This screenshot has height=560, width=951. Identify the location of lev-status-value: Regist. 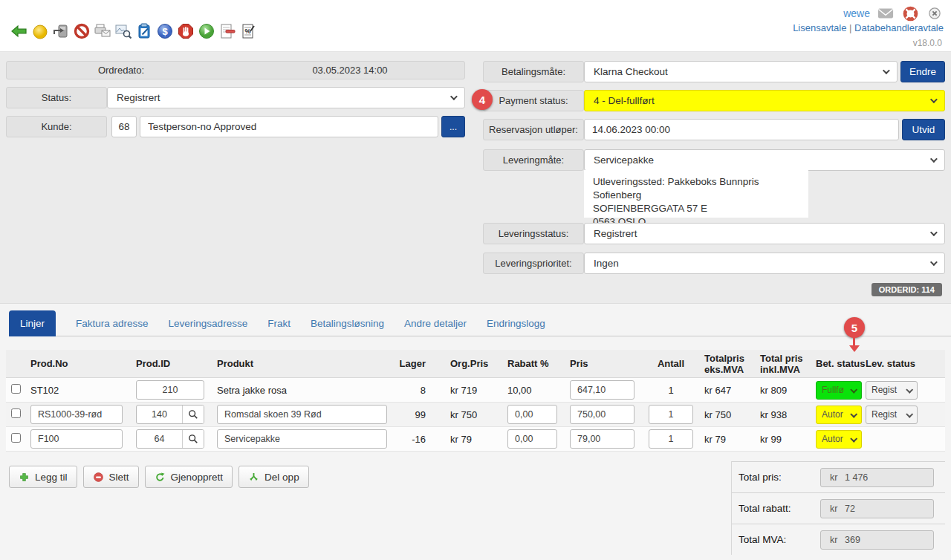
(884, 390).